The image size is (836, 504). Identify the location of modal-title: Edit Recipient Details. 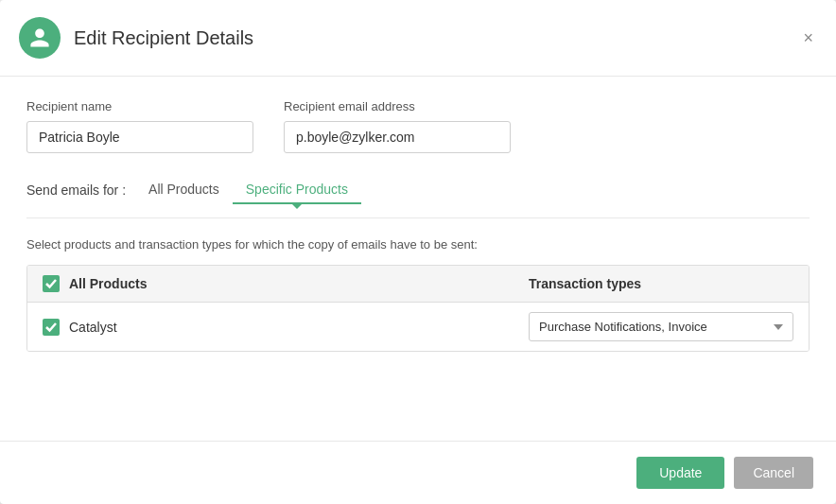
(164, 38).